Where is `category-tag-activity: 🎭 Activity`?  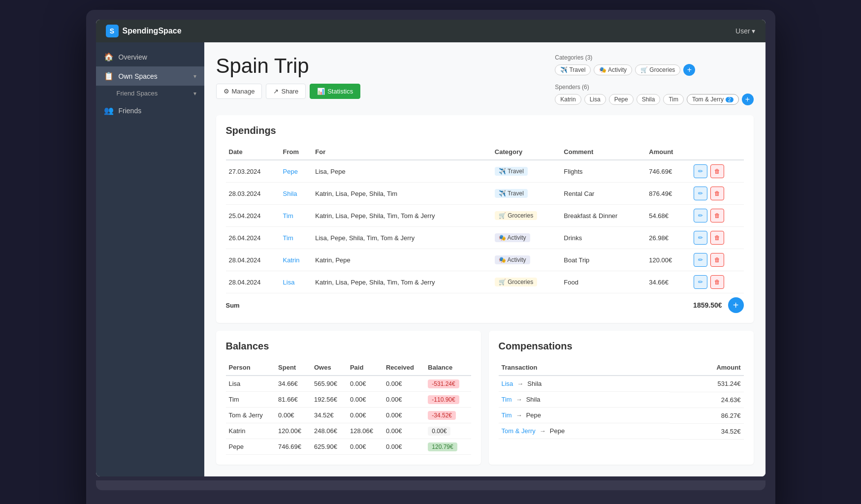 category-tag-activity: 🎭 Activity is located at coordinates (613, 70).